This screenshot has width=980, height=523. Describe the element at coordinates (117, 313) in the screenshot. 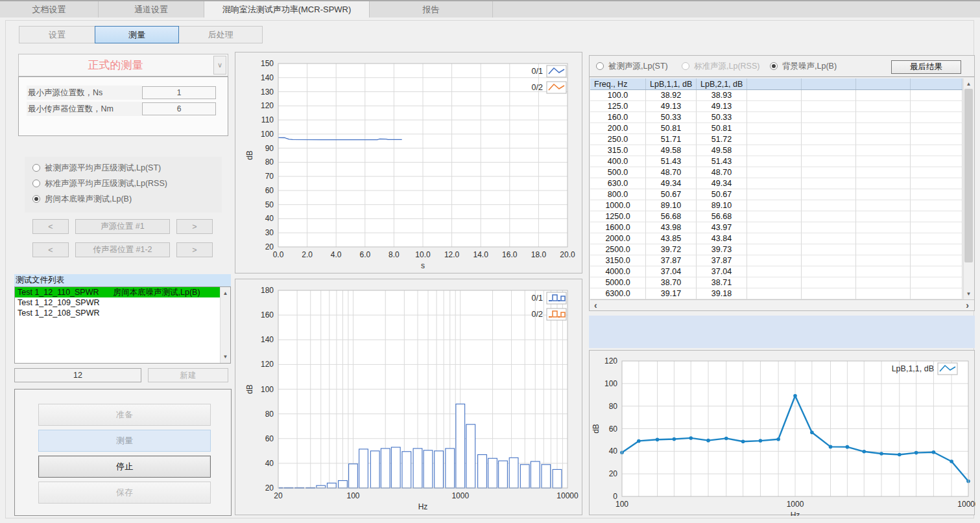

I see `file-list-item: Test 1_12_108_SPWR` at that location.